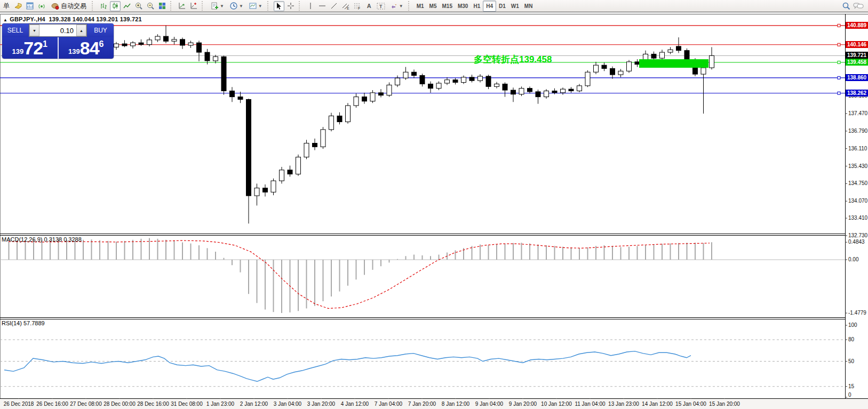  Describe the element at coordinates (322, 6) in the screenshot. I see `horizontal-line-button` at that location.